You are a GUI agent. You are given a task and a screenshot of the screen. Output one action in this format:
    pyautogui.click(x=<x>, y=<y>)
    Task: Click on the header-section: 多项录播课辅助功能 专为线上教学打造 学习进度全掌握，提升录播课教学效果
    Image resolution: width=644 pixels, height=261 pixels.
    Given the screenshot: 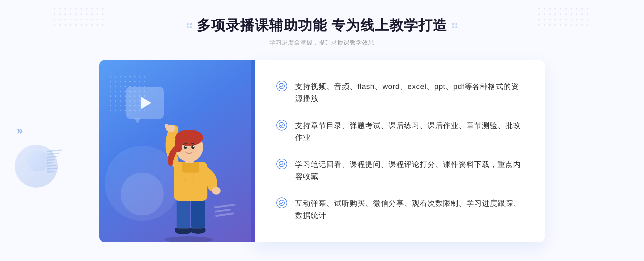 What is the action you would take?
    pyautogui.click(x=322, y=31)
    